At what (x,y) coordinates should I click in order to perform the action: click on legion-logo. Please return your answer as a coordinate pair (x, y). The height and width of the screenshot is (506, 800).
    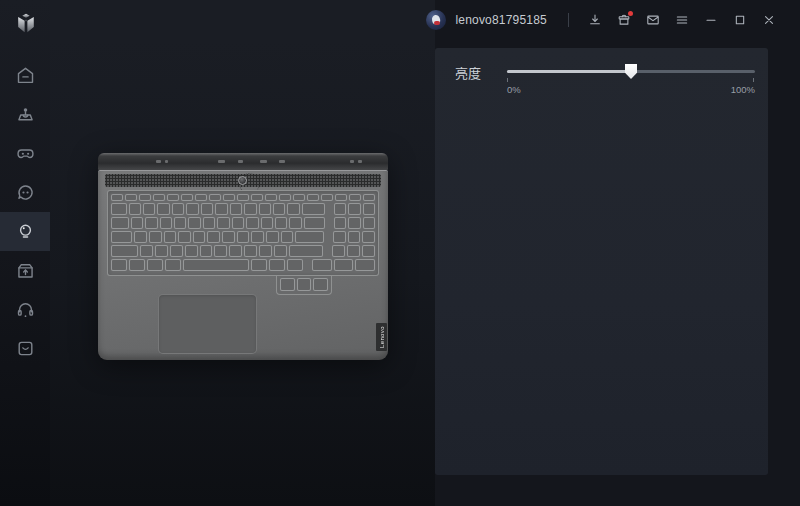
    Looking at the image, I should click on (26, 24).